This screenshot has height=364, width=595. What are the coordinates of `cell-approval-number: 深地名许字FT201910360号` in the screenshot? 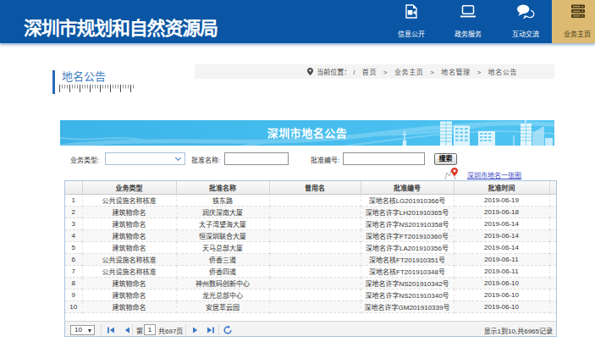 It's located at (407, 235).